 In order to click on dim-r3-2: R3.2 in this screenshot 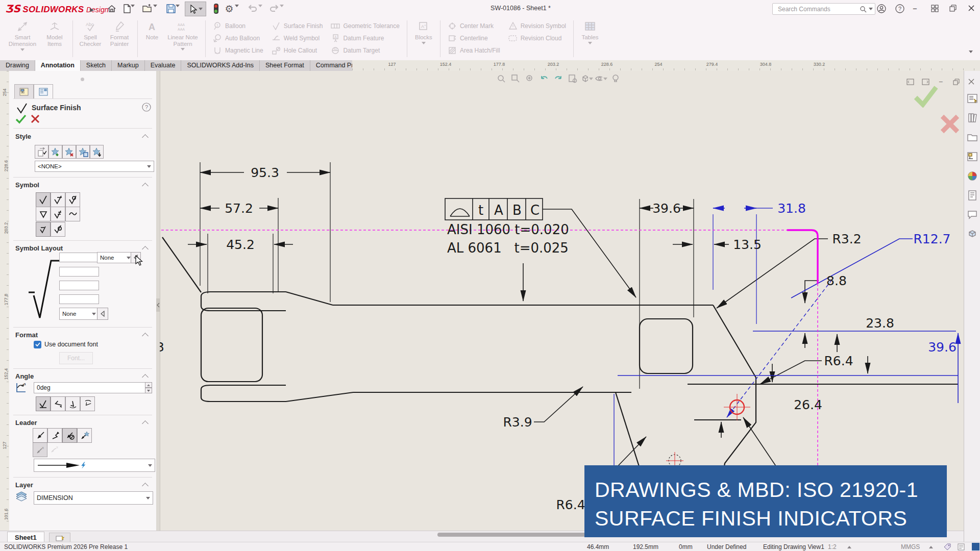, I will do `click(846, 239)`.